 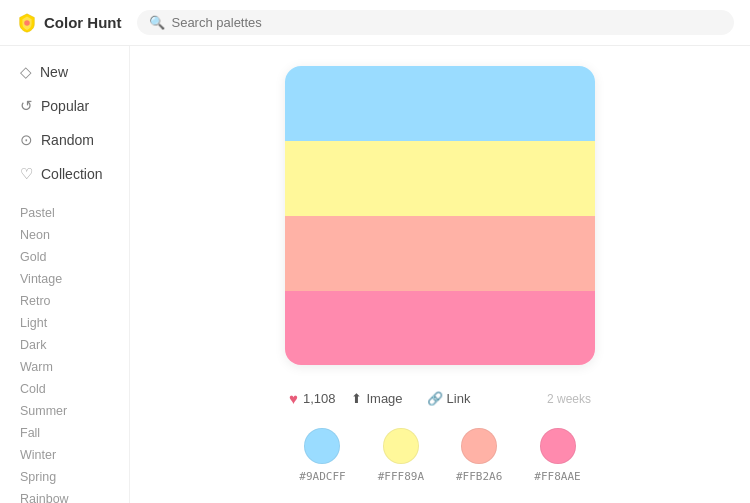 What do you see at coordinates (322, 476) in the screenshot?
I see `swatch-hex: #9ADCFF` at bounding box center [322, 476].